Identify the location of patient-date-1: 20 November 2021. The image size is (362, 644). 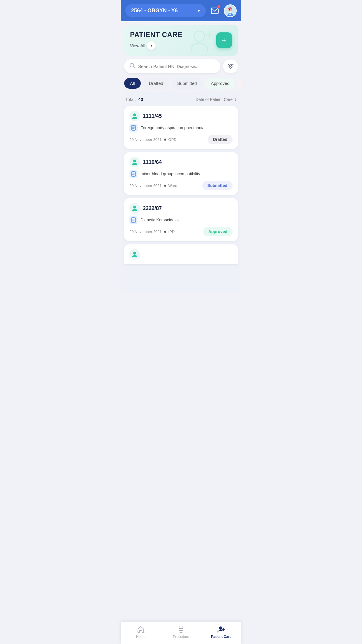
(146, 186).